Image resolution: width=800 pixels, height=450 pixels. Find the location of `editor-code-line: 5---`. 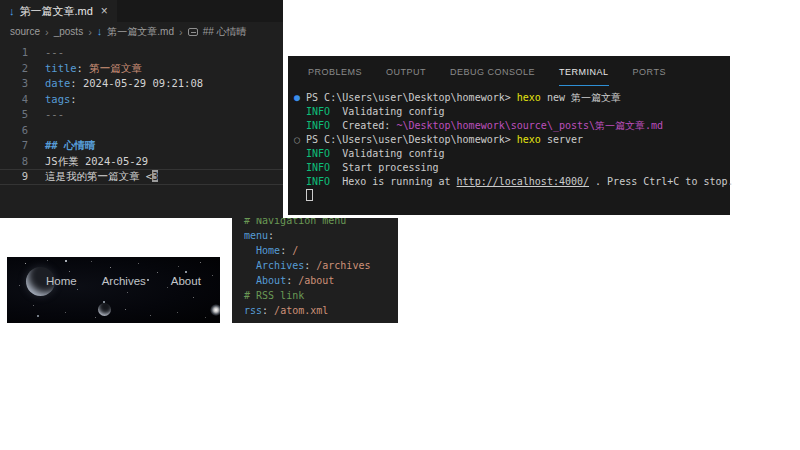

editor-code-line: 5--- is located at coordinates (142, 115).